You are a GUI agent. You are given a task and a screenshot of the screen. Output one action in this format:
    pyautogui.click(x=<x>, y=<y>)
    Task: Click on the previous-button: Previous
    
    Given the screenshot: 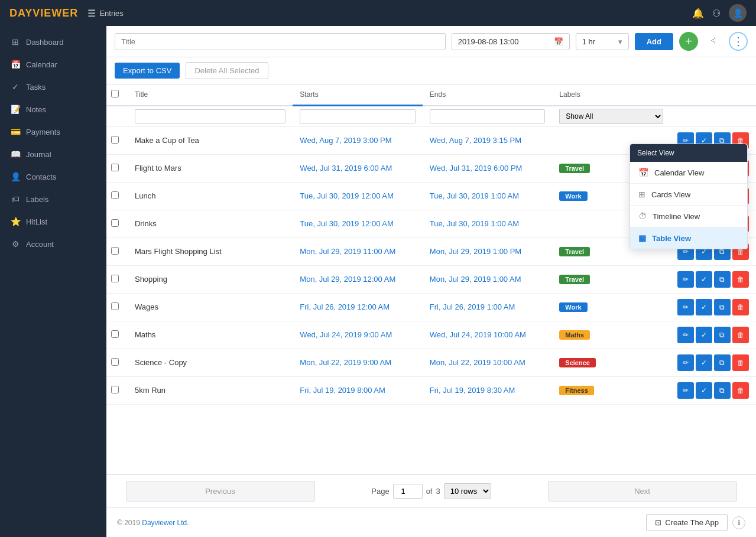 What is the action you would take?
    pyautogui.click(x=220, y=492)
    